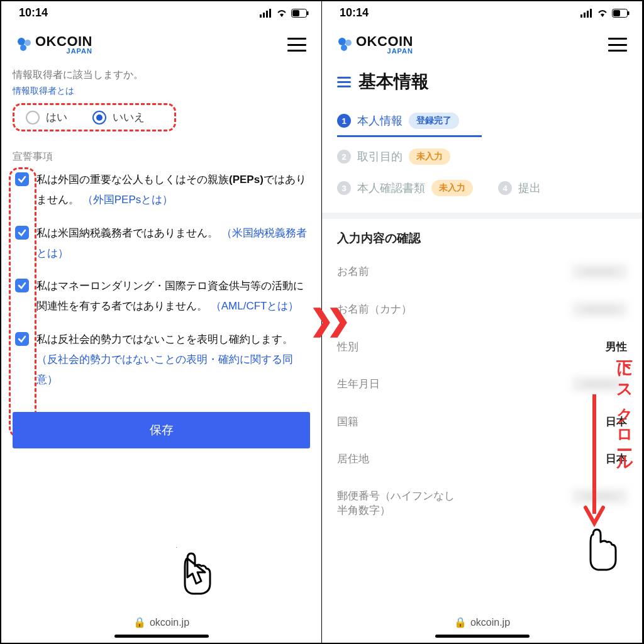 The image size is (644, 644). Describe the element at coordinates (482, 309) in the screenshot. I see `row-kana: お名前（カナ）———` at that location.